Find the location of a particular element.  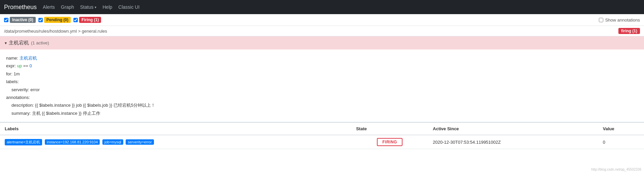

expr-label: expr: is located at coordinates (11, 66).